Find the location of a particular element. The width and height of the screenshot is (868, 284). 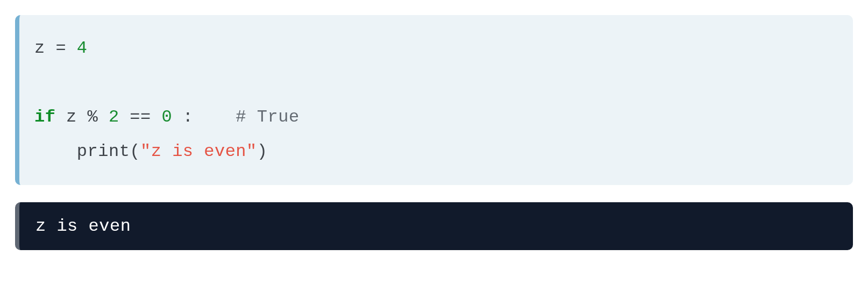

token-operator: % is located at coordinates (93, 117).